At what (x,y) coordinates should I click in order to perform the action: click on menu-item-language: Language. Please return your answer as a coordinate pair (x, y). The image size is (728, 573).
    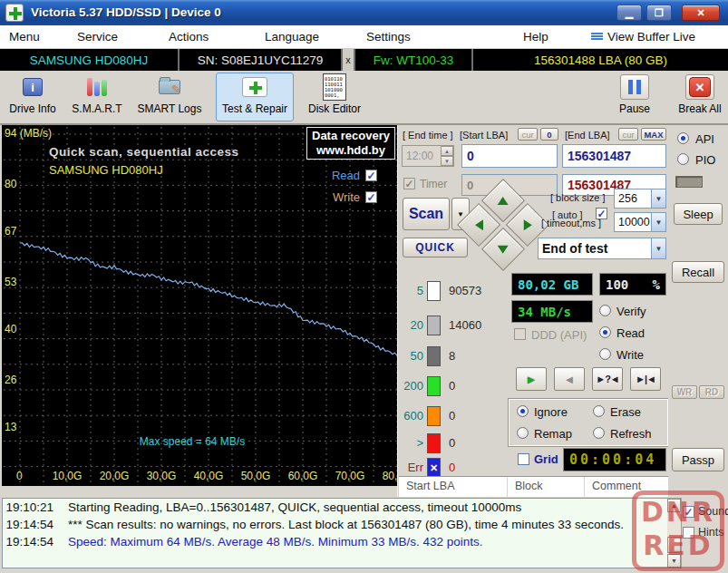
    Looking at the image, I should click on (292, 36).